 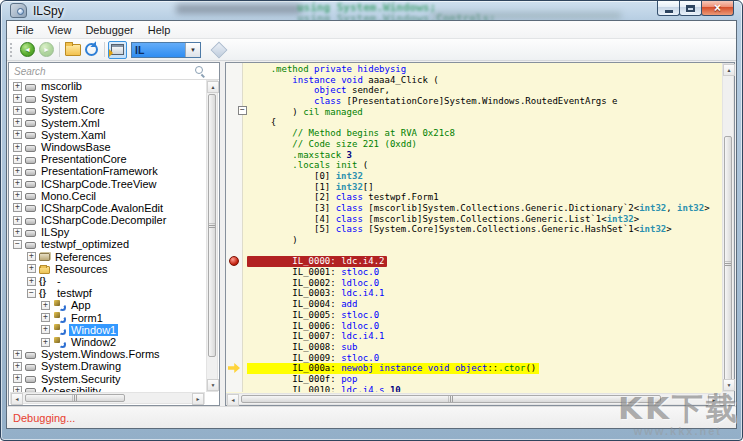 I want to click on code-line: [0] int32, so click(x=484, y=176).